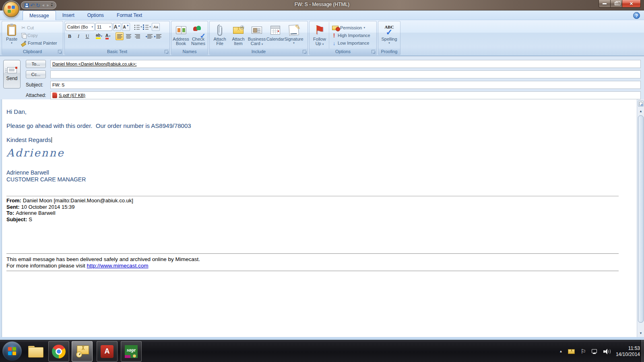 The height and width of the screenshot is (362, 644). Describe the element at coordinates (120, 36) in the screenshot. I see `align-left-button` at that location.